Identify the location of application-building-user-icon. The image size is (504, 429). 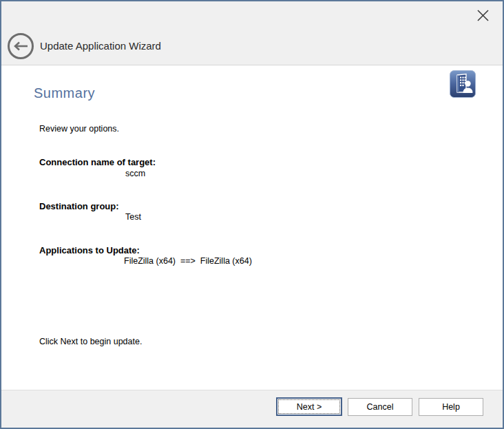
(463, 84).